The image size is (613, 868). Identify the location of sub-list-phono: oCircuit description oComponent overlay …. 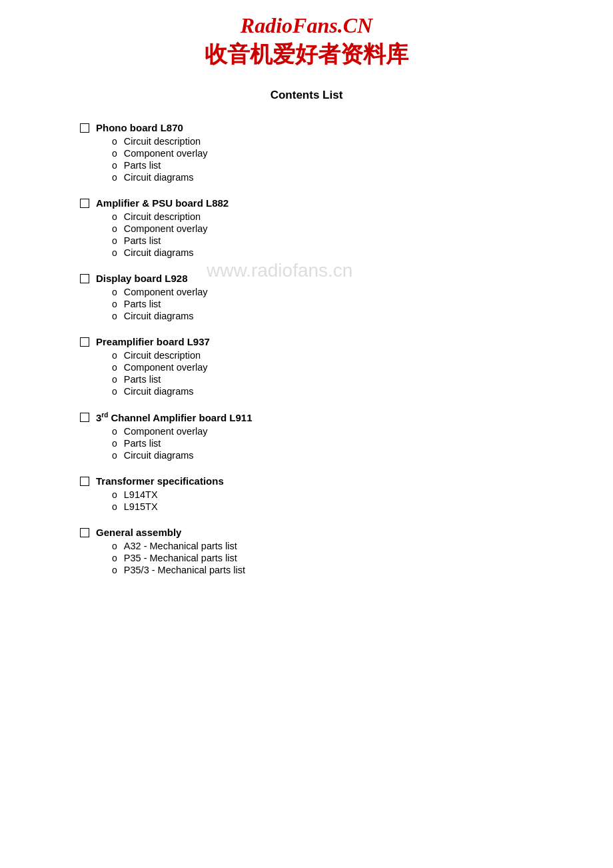
(326, 159).